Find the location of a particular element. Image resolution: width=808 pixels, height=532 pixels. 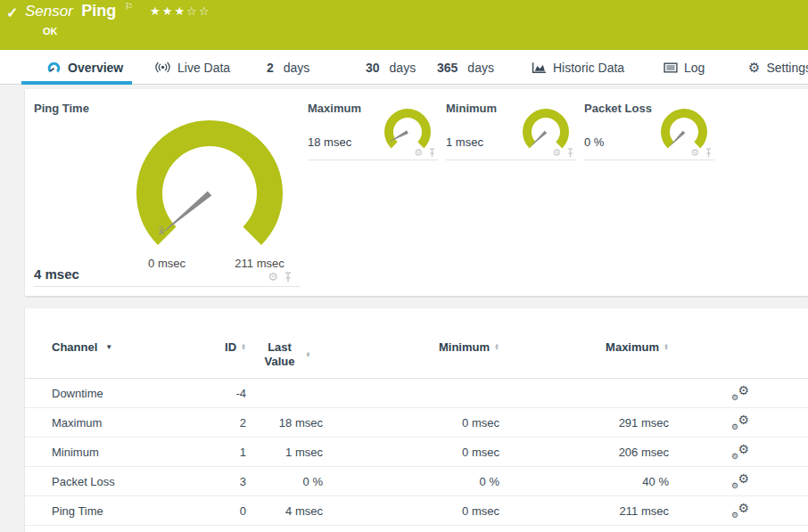

minimum-value: 1 msec is located at coordinates (465, 143).